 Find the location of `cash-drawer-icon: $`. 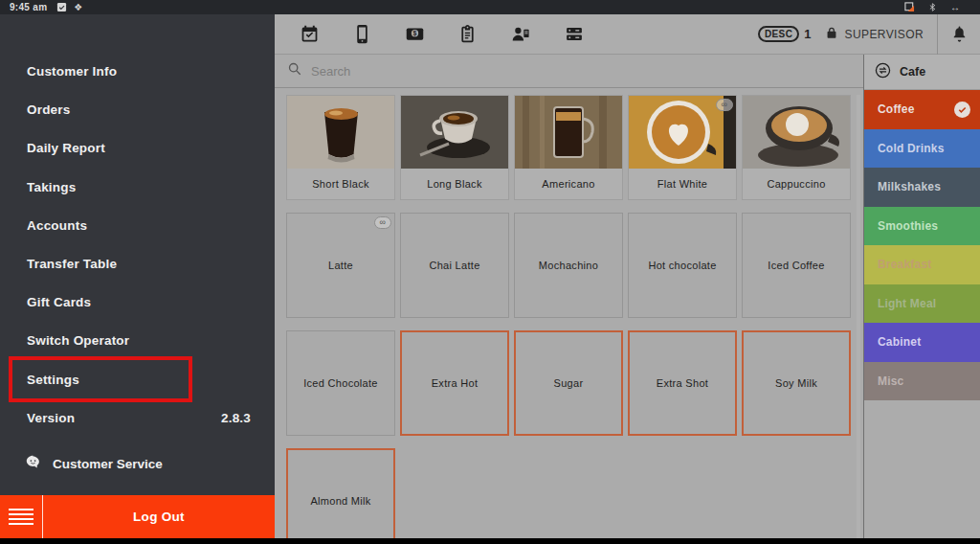

cash-drawer-icon: $ is located at coordinates (415, 34).